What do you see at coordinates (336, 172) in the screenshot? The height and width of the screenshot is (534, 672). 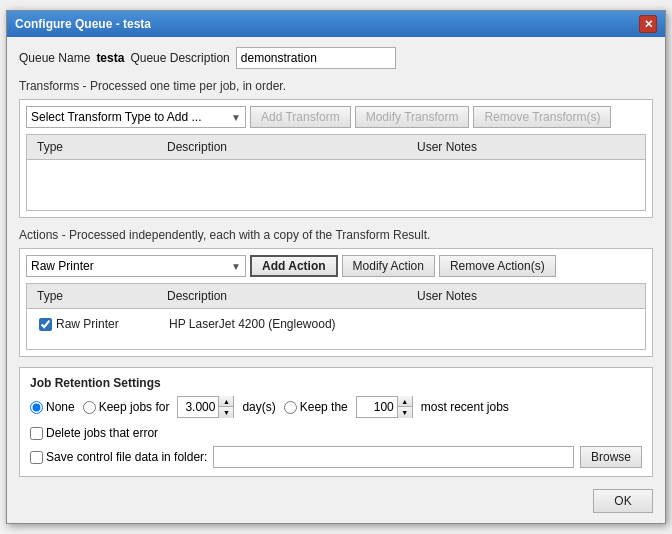 I see `transforms-table: Type Description User Notes` at bounding box center [336, 172].